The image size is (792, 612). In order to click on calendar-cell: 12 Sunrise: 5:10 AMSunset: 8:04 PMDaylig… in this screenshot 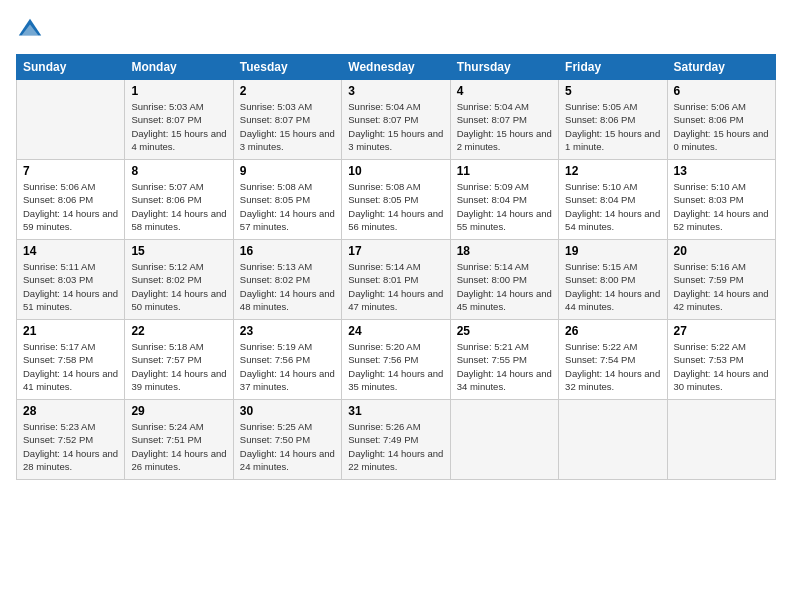, I will do `click(613, 200)`.